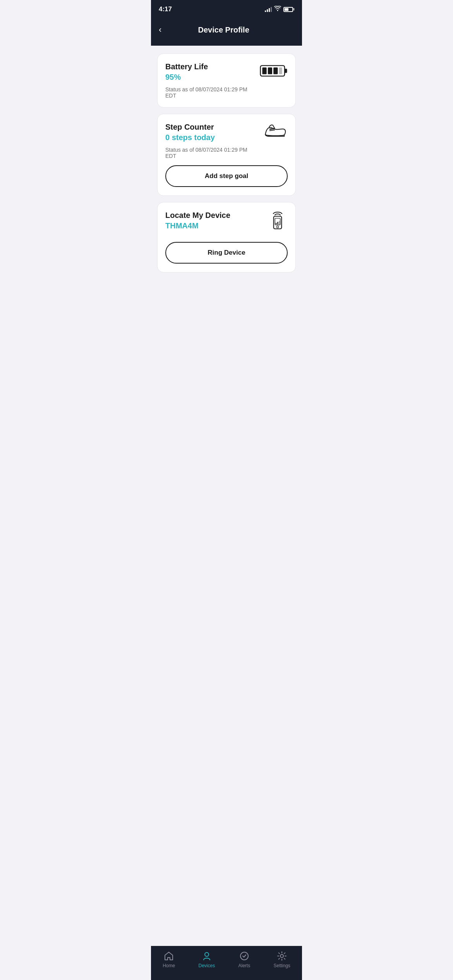  I want to click on back-button: ‹, so click(162, 30).